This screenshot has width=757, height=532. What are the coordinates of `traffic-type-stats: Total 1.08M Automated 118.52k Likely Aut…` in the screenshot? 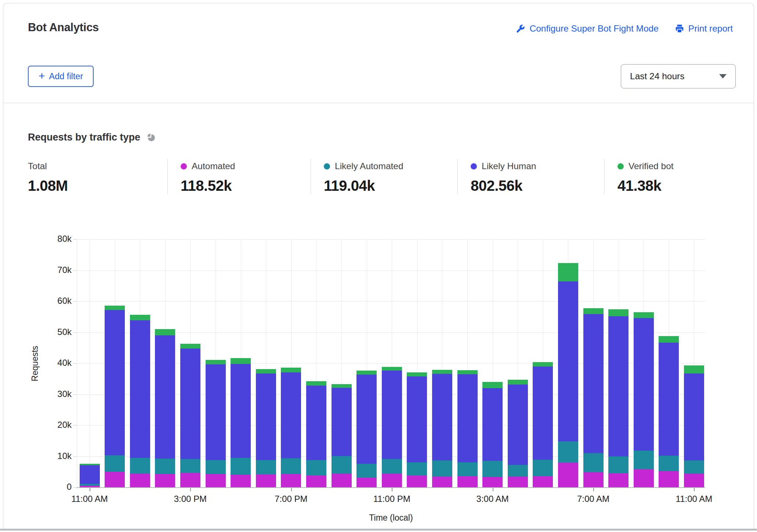 It's located at (384, 176).